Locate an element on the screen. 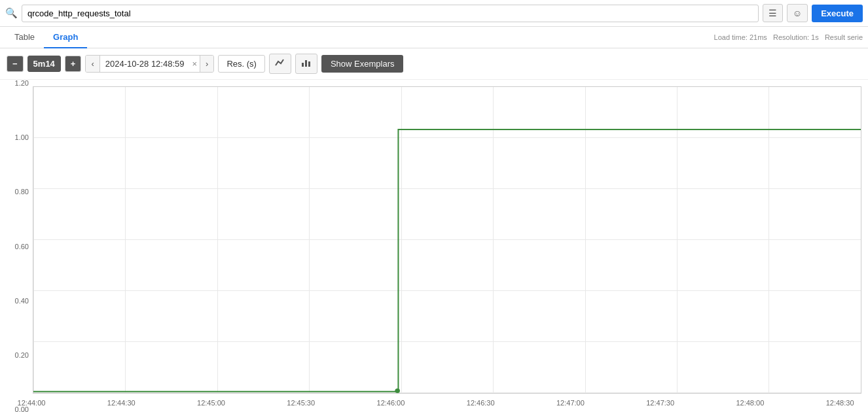  x-label-9: 12:48:30 is located at coordinates (841, 403).